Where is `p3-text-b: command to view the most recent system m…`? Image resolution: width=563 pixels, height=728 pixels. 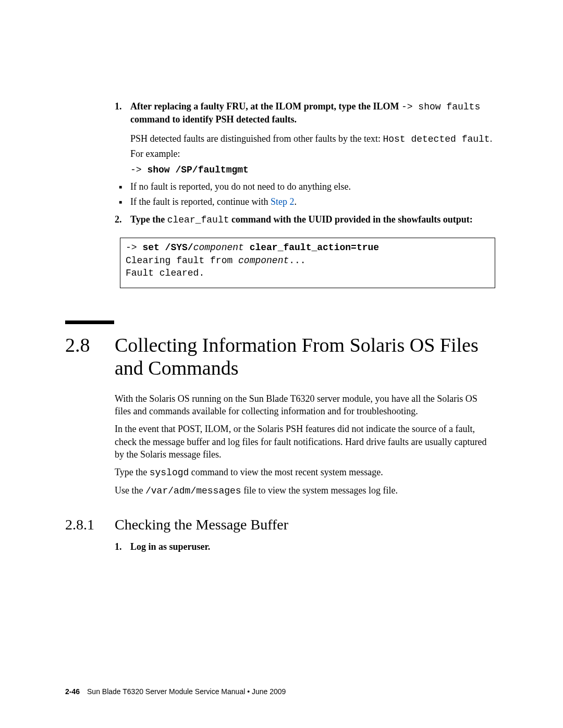 p3-text-b: command to view the most recent system m… is located at coordinates (286, 472).